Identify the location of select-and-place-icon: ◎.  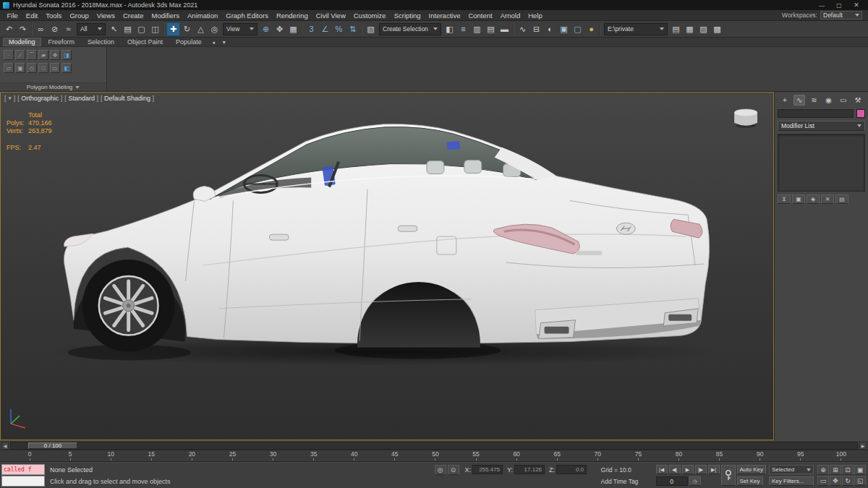
(214, 29).